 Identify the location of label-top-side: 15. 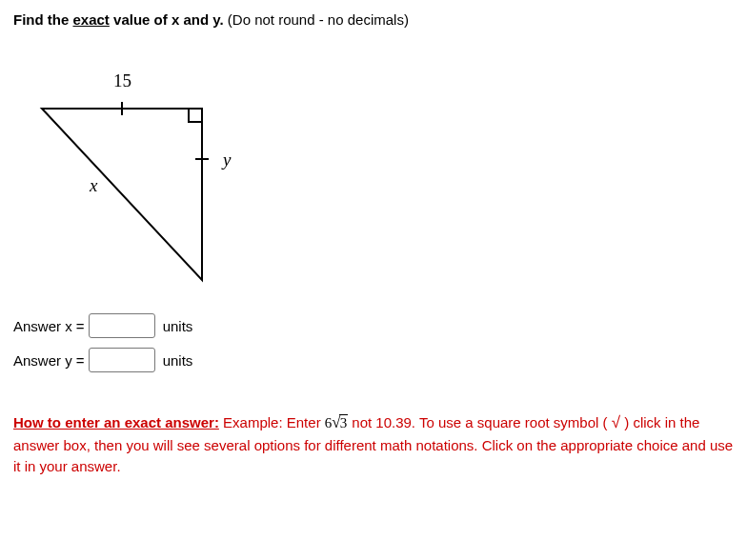
(122, 81).